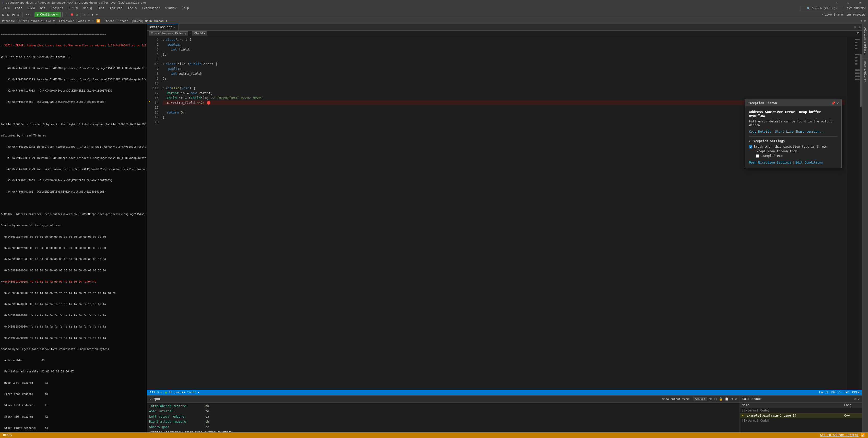  I want to click on start-live-share-link: Start Live Share session..., so click(800, 132).